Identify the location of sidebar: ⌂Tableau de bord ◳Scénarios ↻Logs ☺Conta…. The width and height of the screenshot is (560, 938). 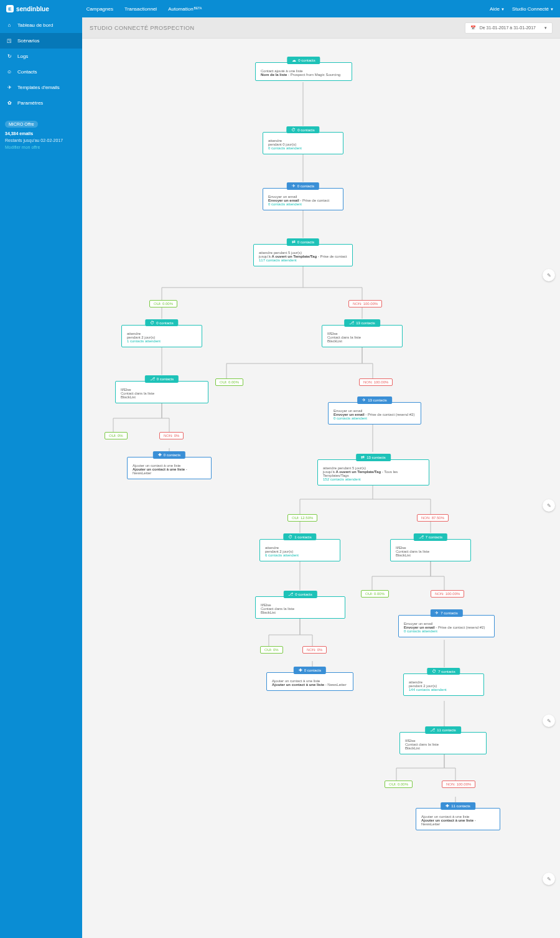
(41, 478).